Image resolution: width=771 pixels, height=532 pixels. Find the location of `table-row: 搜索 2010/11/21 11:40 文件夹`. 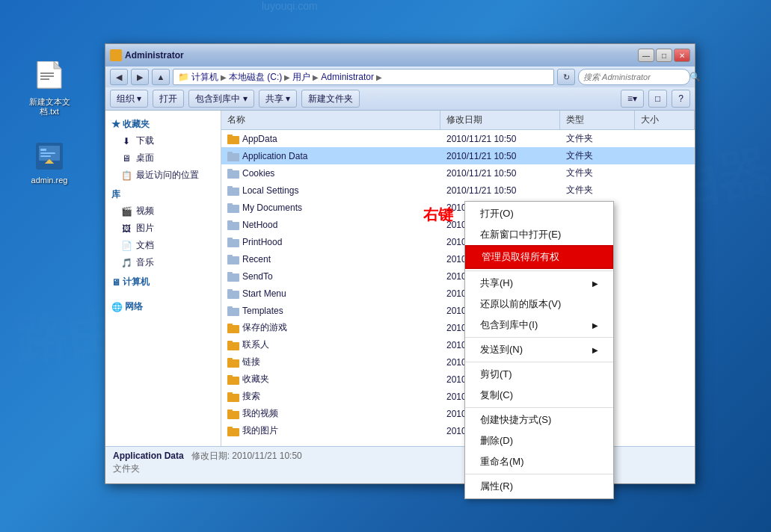

table-row: 搜索 2010/11/21 11:40 文件夹 is located at coordinates (458, 396).